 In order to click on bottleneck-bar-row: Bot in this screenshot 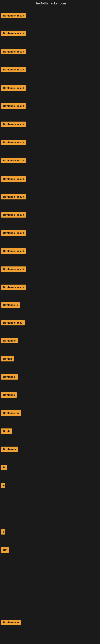, I will do `click(5, 550)`.